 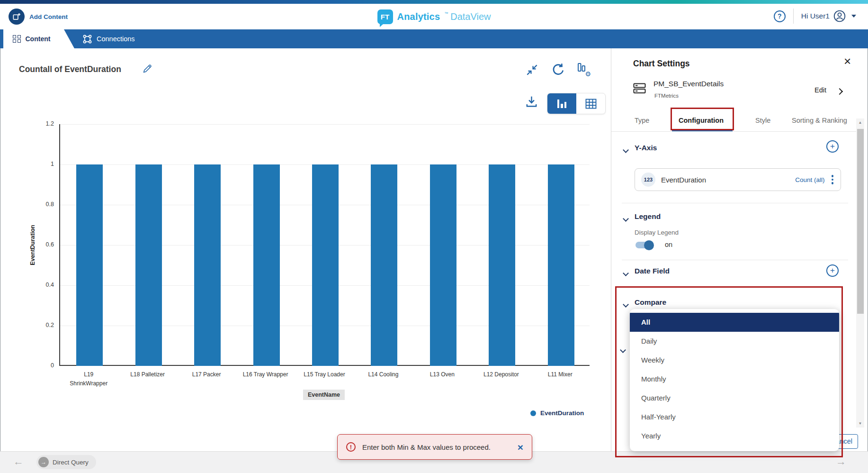 I want to click on display-legend-toggle, so click(x=644, y=245).